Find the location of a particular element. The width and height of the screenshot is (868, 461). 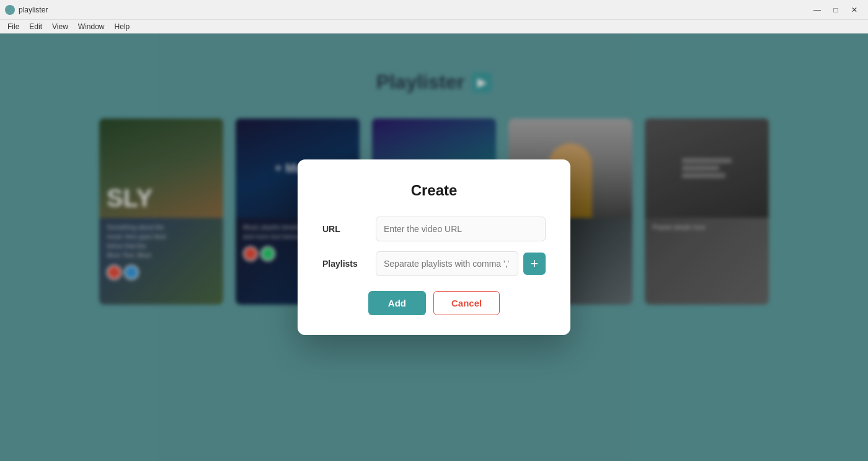

url-label: URL is located at coordinates (344, 229).